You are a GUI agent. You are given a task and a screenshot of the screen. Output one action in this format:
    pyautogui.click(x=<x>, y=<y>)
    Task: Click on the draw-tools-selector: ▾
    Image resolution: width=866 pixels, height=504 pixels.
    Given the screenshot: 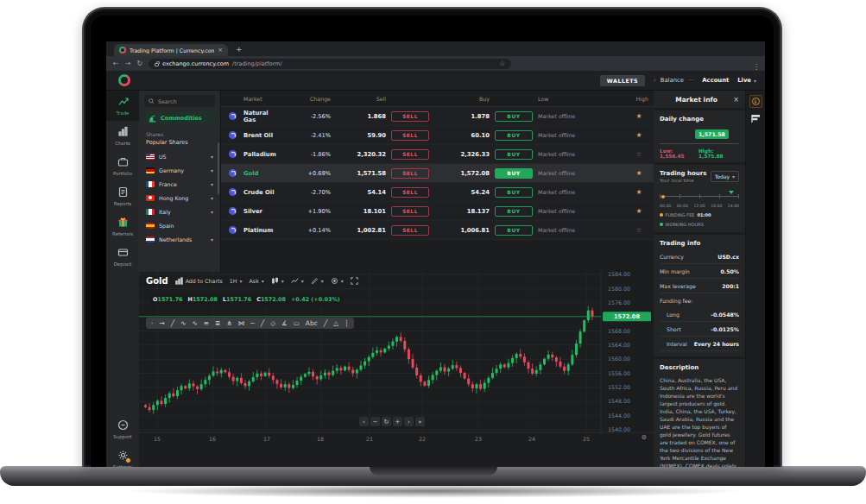 What is the action you would take?
    pyautogui.click(x=318, y=281)
    